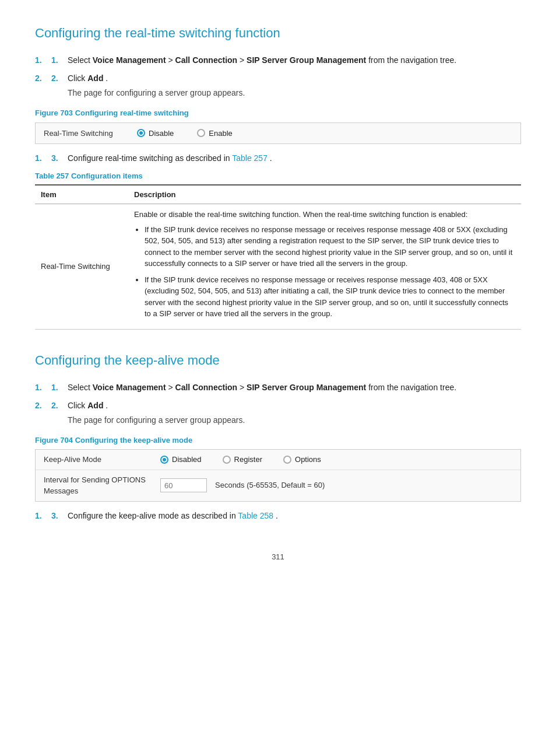 The width and height of the screenshot is (556, 756). Describe the element at coordinates (325, 267) in the screenshot. I see `table257-desc-cell: Enable or disable the real-time switchin…` at that location.